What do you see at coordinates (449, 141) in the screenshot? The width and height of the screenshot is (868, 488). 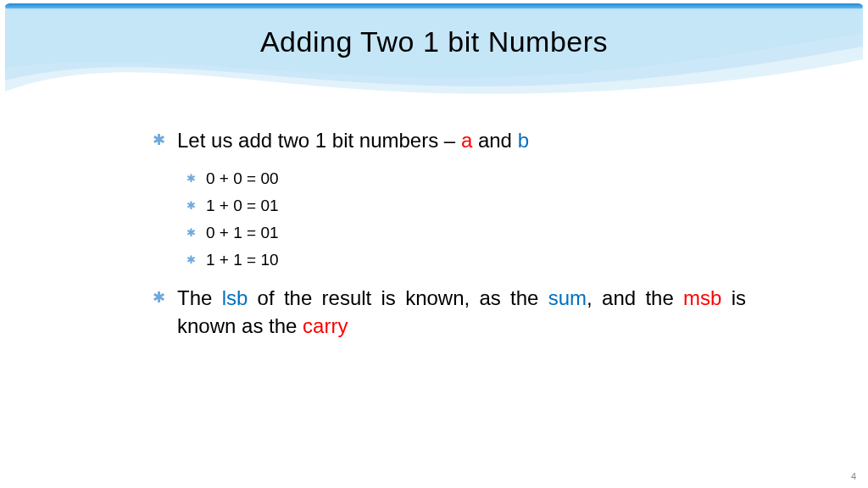 I see `bullet-item-1: ✱ Let us add two 1 bit numbers – a and b` at bounding box center [449, 141].